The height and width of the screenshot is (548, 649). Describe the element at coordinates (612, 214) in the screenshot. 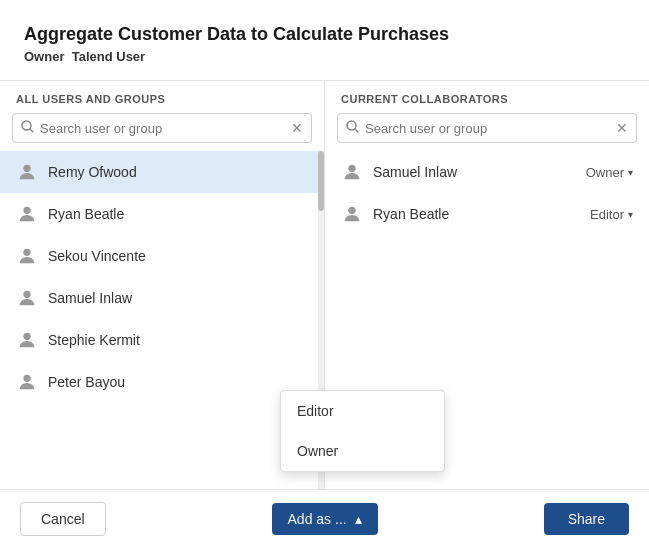

I see `collaborator-role-label: Editor ▾` at that location.